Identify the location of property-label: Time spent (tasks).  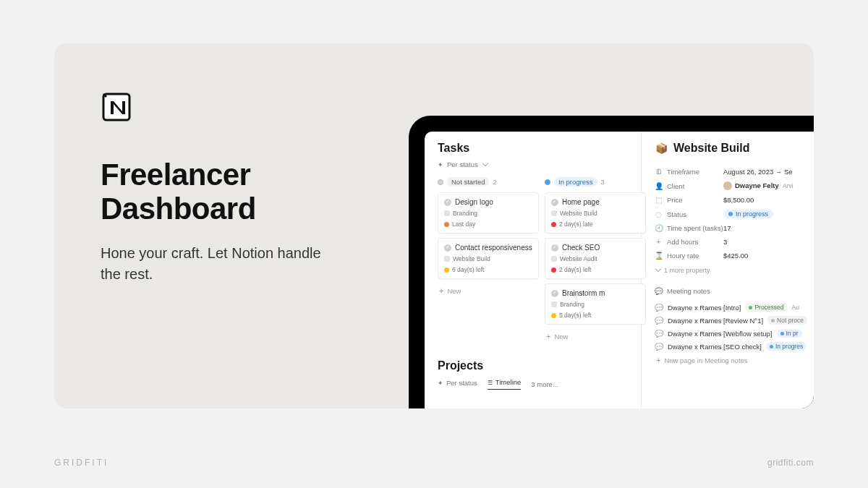
(695, 228).